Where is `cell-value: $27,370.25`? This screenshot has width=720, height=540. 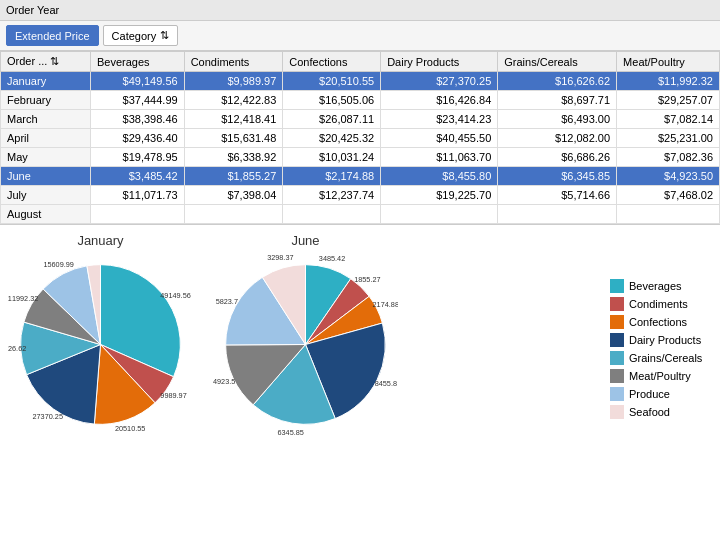 cell-value: $27,370.25 is located at coordinates (440, 82).